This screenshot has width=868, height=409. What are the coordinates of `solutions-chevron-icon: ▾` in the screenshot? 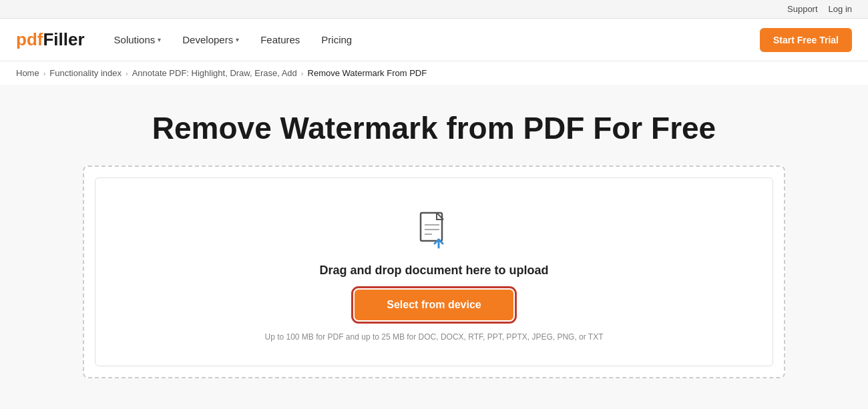 It's located at (159, 40).